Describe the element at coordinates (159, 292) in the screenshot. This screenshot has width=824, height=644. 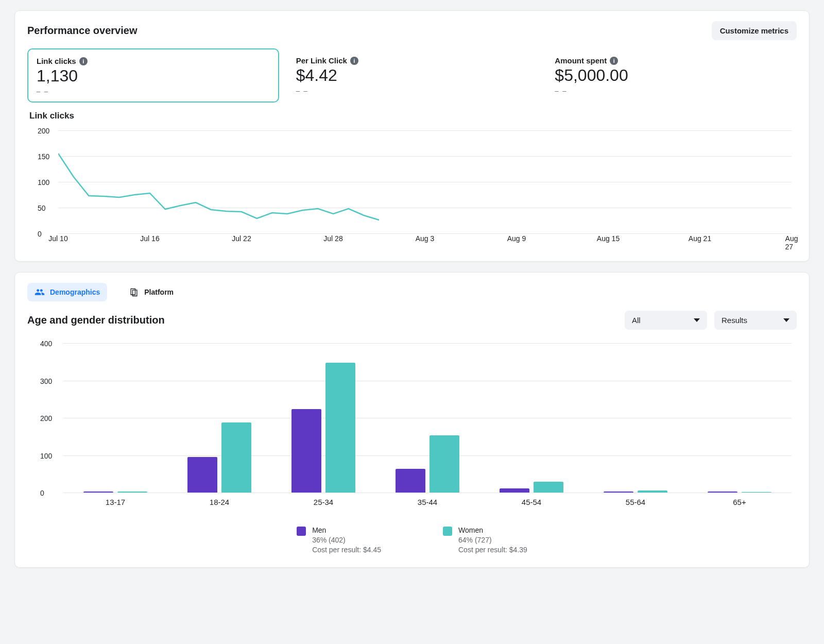
I see `tab-label: Platform` at that location.